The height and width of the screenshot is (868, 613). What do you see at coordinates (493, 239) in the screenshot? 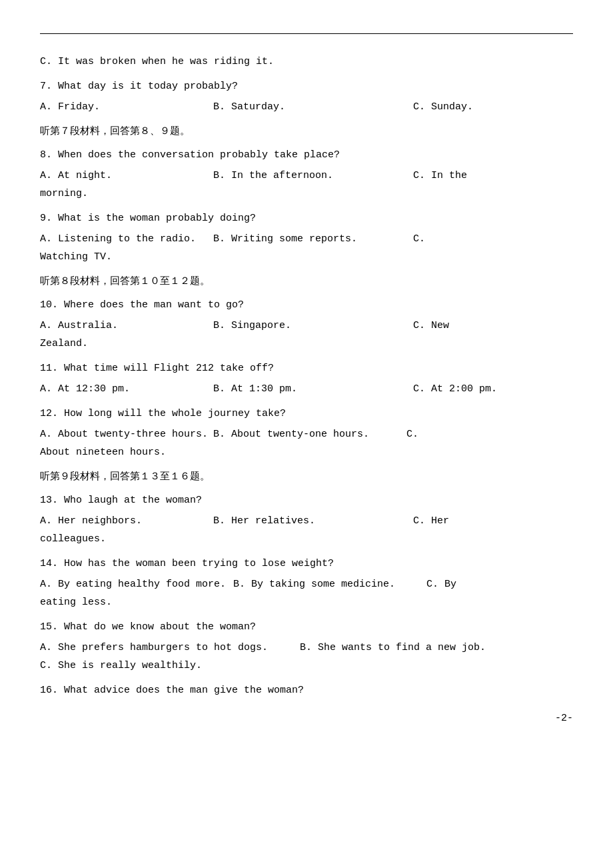
I see `q9-option-c: C.` at bounding box center [493, 239].